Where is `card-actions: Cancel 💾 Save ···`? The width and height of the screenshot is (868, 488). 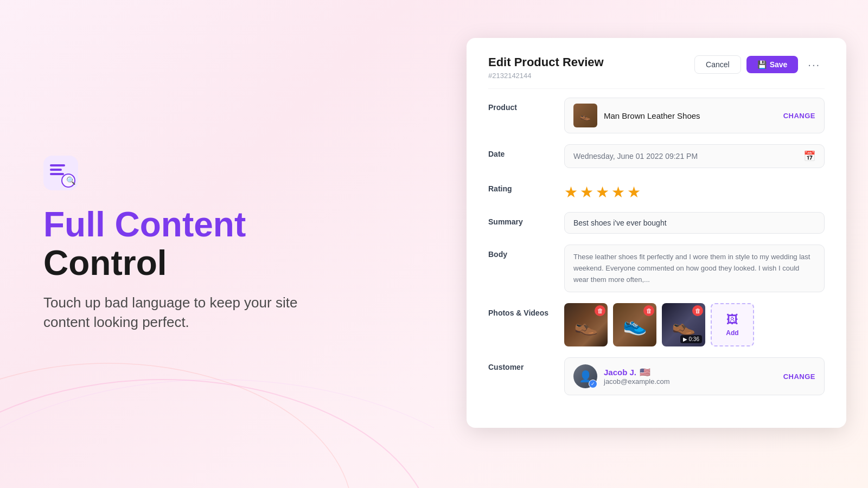
card-actions: Cancel 💾 Save ··· is located at coordinates (760, 65).